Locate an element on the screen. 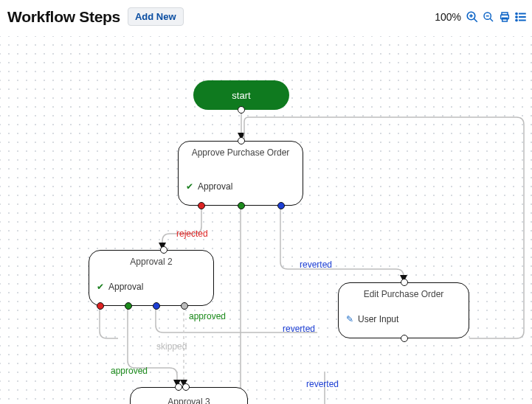  node-title: Approval 2 is located at coordinates (151, 259).